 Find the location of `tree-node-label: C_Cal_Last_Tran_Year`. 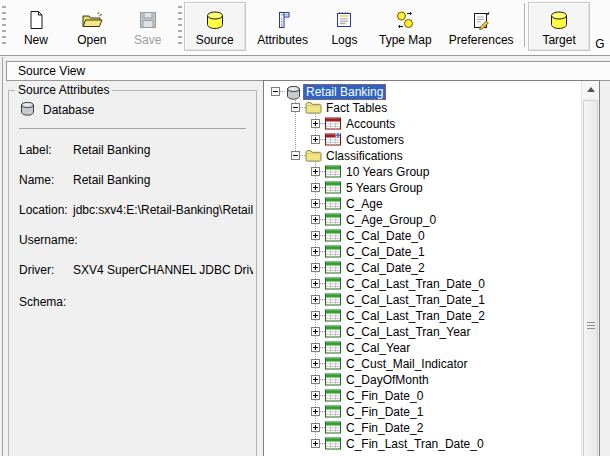

tree-node-label: C_Cal_Last_Tran_Year is located at coordinates (408, 332).